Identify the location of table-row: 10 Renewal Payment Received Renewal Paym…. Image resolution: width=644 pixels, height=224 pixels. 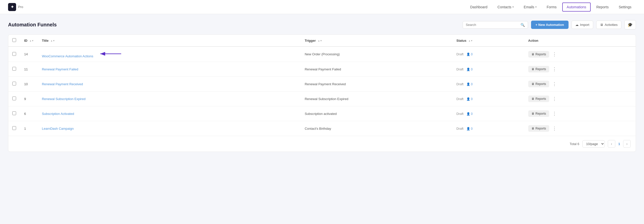
(322, 84).